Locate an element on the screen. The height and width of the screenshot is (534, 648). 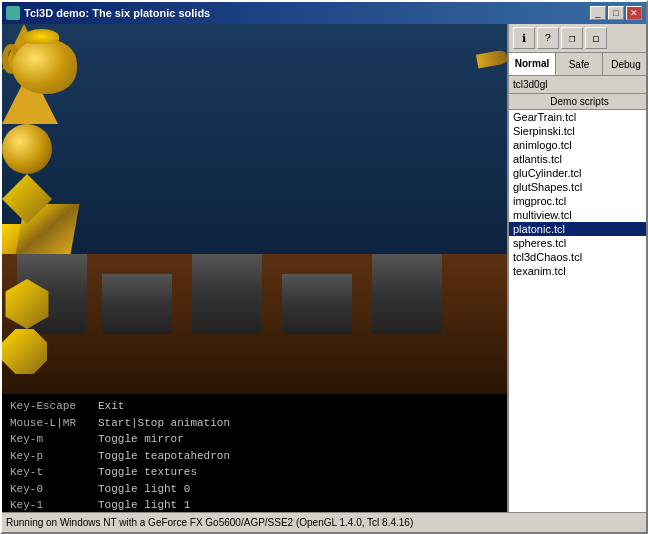
demo-list-item: tcl3dChaos.tcl is located at coordinates (578, 257).